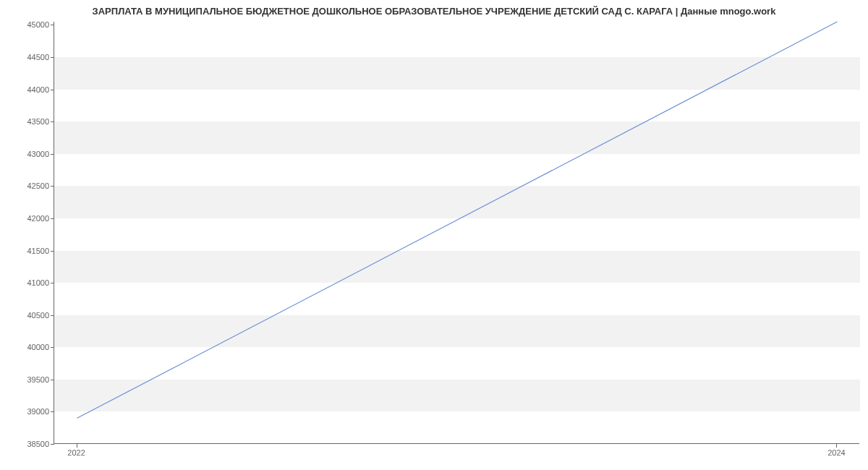  What do you see at coordinates (27, 154) in the screenshot?
I see `y-tick-label: 43000` at bounding box center [27, 154].